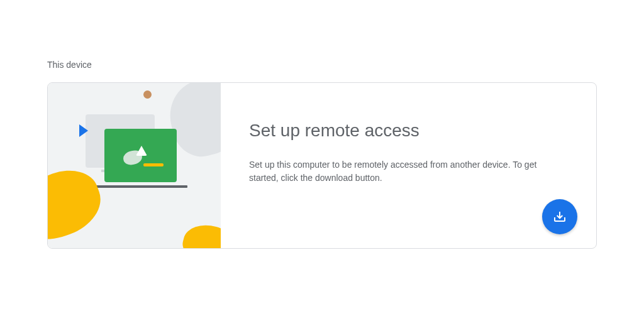 This screenshot has width=644, height=321. What do you see at coordinates (560, 217) in the screenshot?
I see `download-icon` at bounding box center [560, 217].